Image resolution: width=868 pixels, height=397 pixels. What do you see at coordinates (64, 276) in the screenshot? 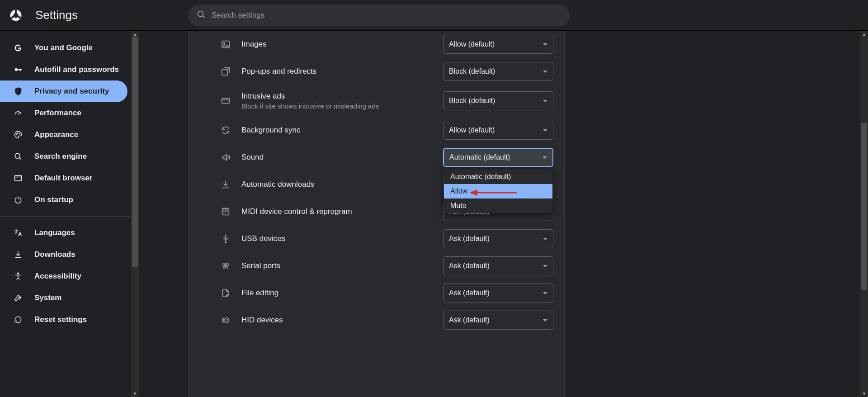
I see `sidebar-item-accessibility: Accessibility` at bounding box center [64, 276].